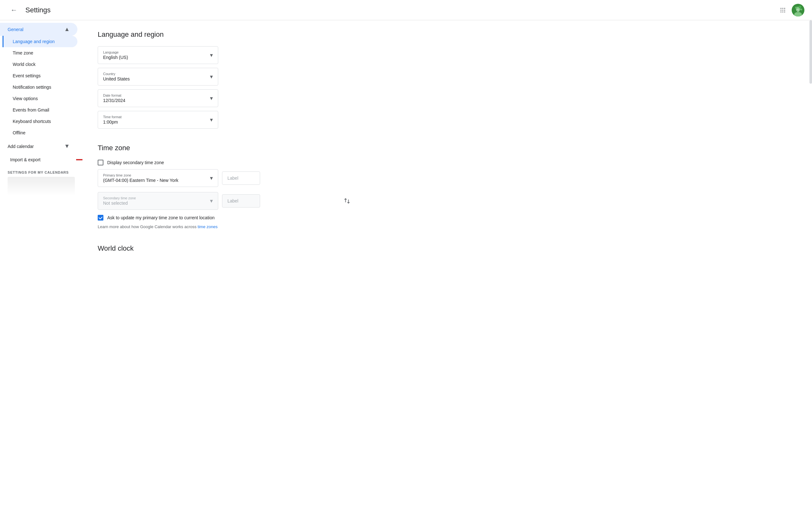 This screenshot has width=812, height=507. I want to click on time-format-dropdown: Time format 1:00pm ▾, so click(158, 120).